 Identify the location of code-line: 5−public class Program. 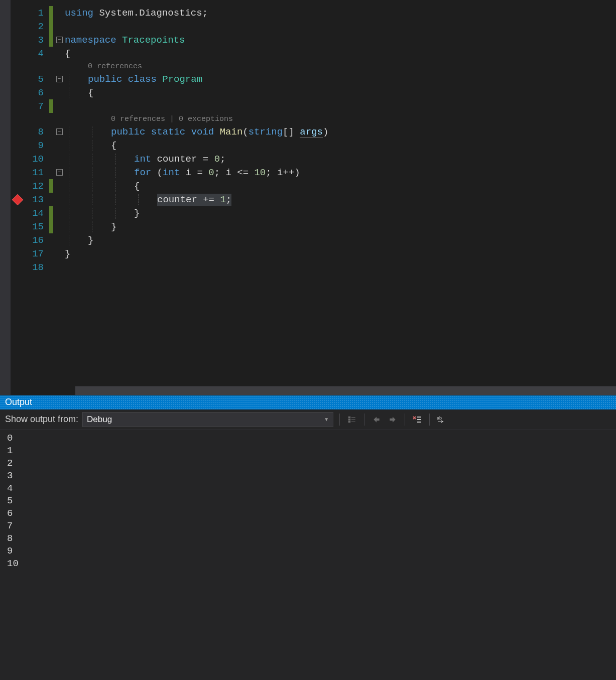
(170, 79).